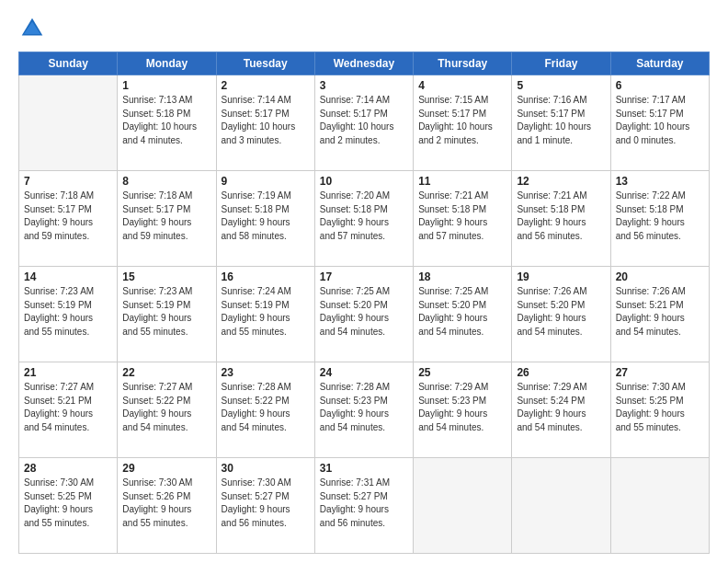 The height and width of the screenshot is (563, 728). I want to click on weekday-thursday: Thursday, so click(463, 64).